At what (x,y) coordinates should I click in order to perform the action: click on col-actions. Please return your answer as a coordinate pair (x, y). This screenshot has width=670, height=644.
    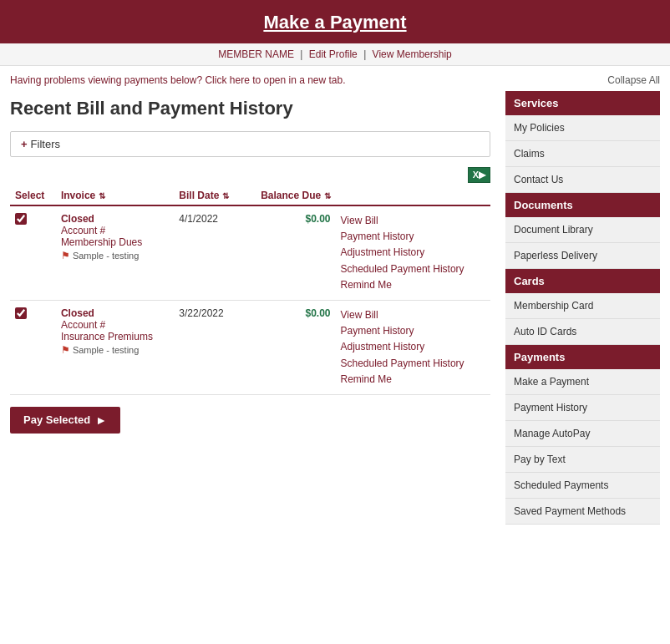
    Looking at the image, I should click on (414, 195).